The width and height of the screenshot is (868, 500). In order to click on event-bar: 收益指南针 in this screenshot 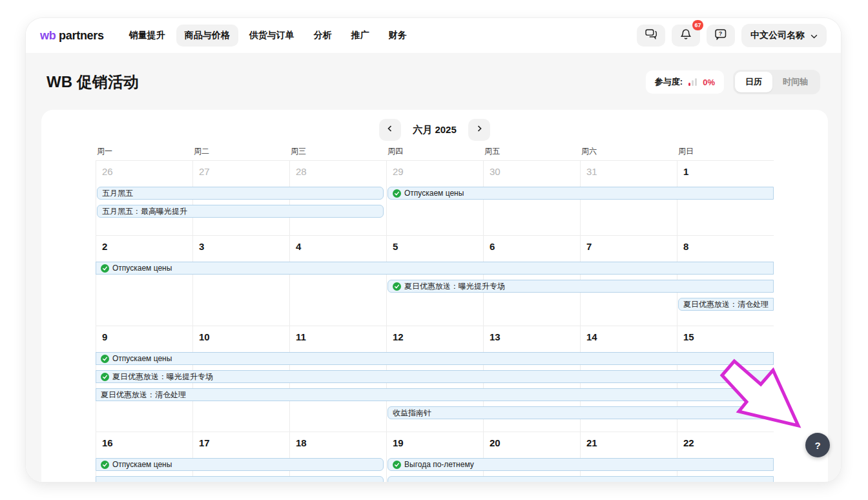, I will do `click(581, 413)`.